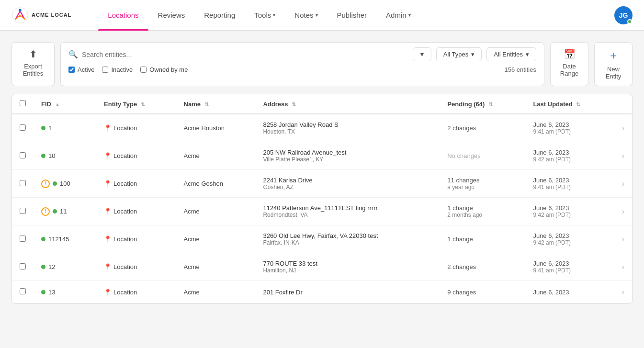 The height and width of the screenshot is (348, 644). What do you see at coordinates (20, 15) in the screenshot?
I see `logo-icon` at bounding box center [20, 15].